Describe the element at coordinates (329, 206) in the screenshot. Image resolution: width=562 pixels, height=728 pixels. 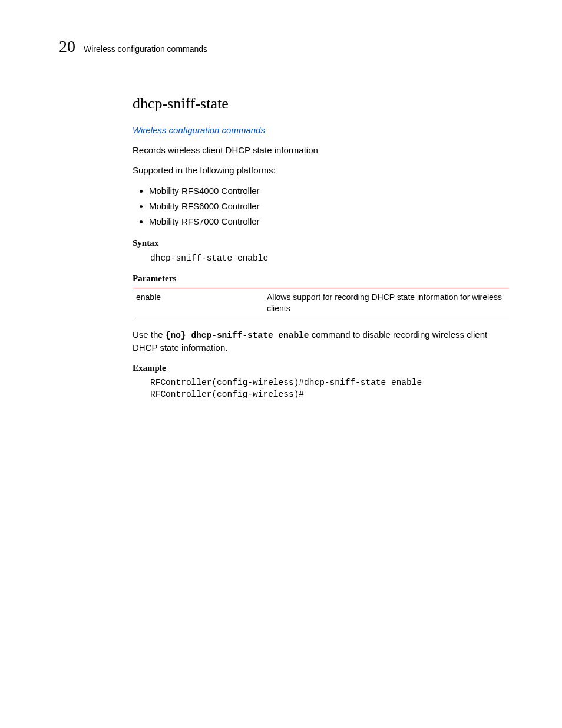
I see `list-item: Mobility RFS6000 Controller` at that location.